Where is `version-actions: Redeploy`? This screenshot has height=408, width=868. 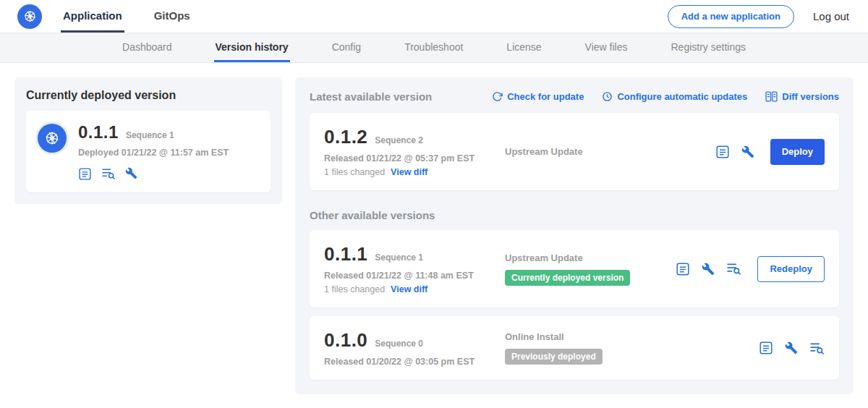 version-actions: Redeploy is located at coordinates (750, 269).